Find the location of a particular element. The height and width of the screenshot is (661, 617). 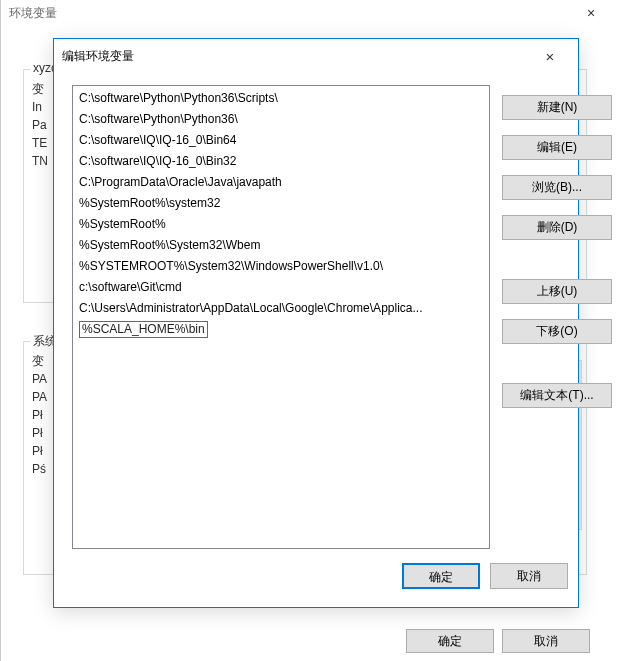

new-button: 新建(N) is located at coordinates (557, 108).